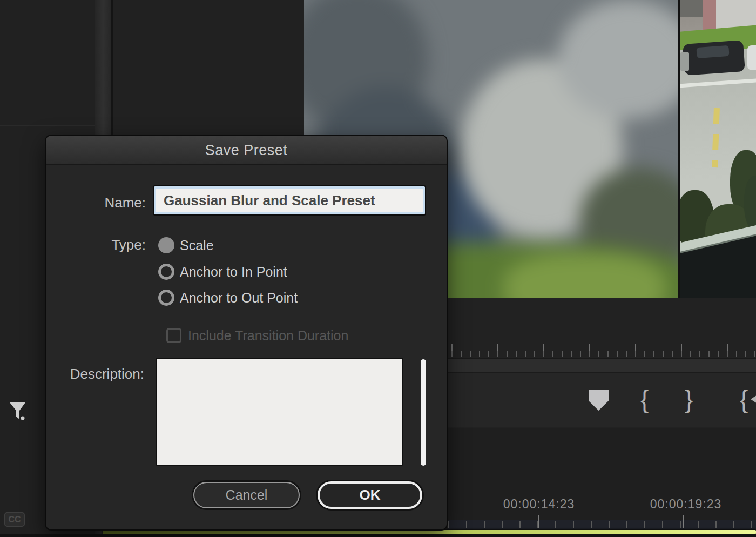 This screenshot has width=756, height=537. What do you see at coordinates (717, 149) in the screenshot?
I see `source-monitor-street-video` at bounding box center [717, 149].